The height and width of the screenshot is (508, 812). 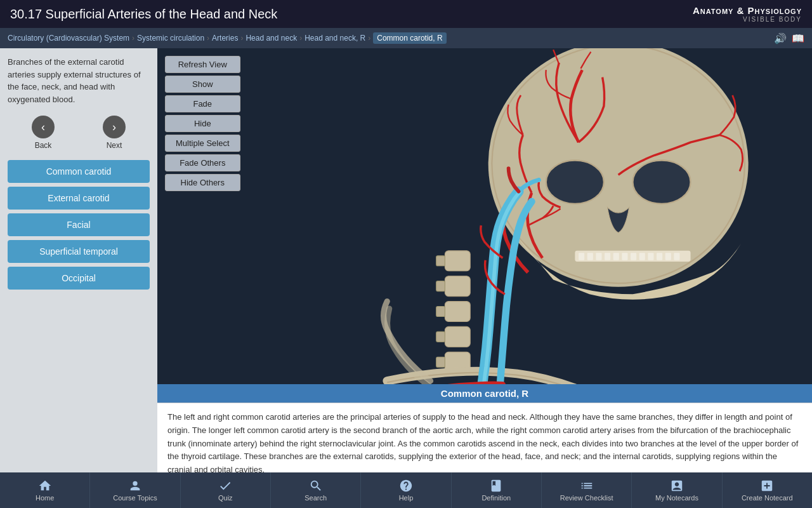 What do you see at coordinates (69, 38) in the screenshot?
I see `breadcrumb-circulatory: Circulatory (Cardiovascular) System` at bounding box center [69, 38].